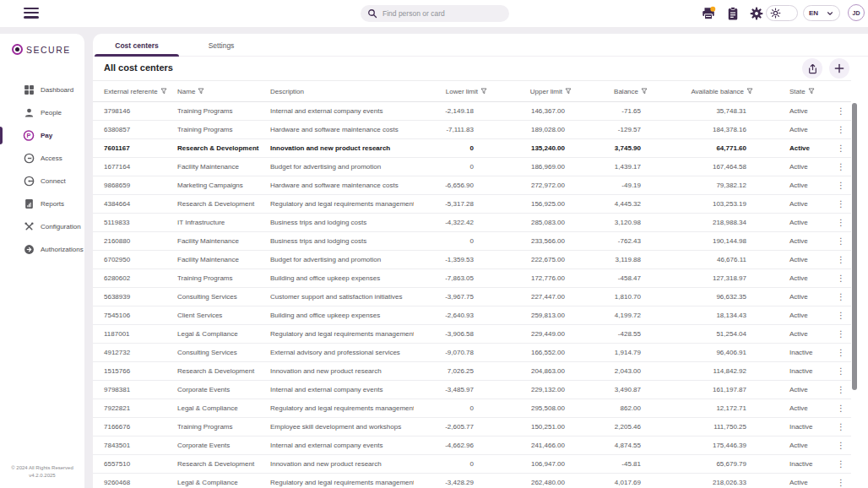  Describe the element at coordinates (472, 167) in the screenshot. I see `table-row: 1677164Facility MaintenanceBudget for ad…` at that location.